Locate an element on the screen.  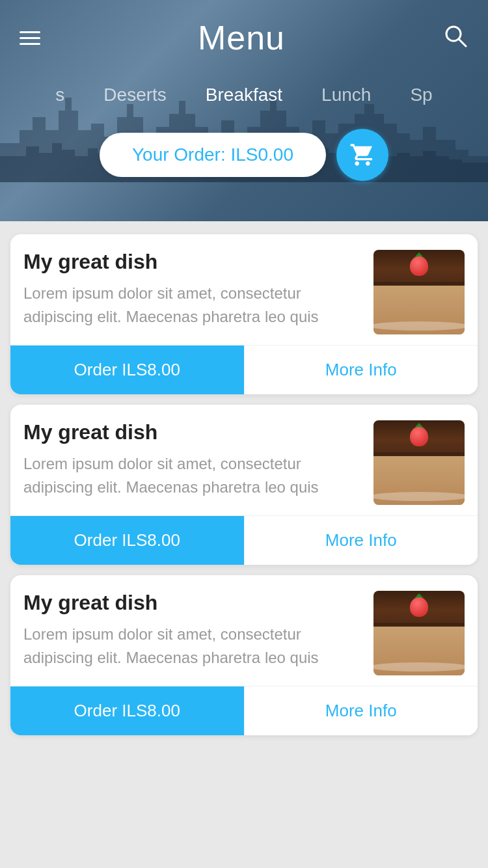
dish-actions-2: Order ILS8.00 More Info is located at coordinates (244, 540).